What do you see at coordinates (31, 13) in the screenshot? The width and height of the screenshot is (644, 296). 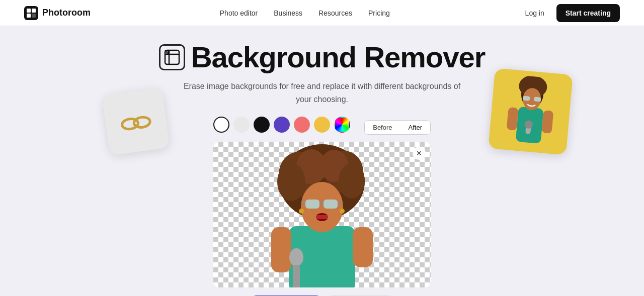 I see `logo-icon` at bounding box center [31, 13].